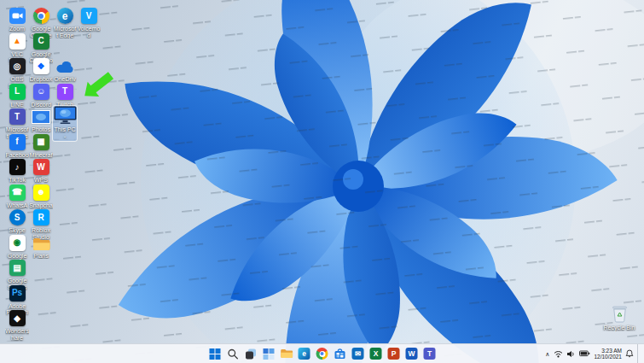 The image size is (644, 363). What do you see at coordinates (65, 65) in the screenshot?
I see `onedrive-icon` at bounding box center [65, 65].